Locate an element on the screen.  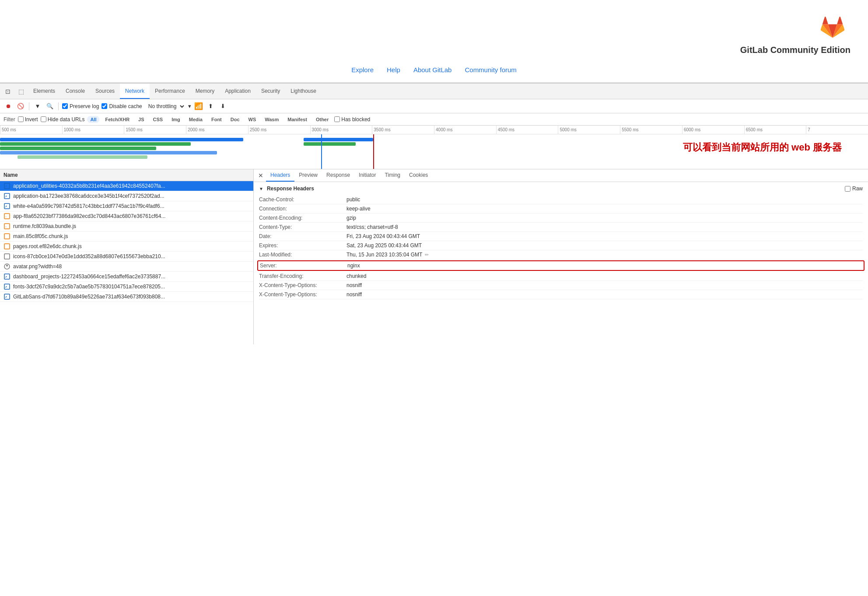
headers-tab-headers: Headers is located at coordinates (280, 175).